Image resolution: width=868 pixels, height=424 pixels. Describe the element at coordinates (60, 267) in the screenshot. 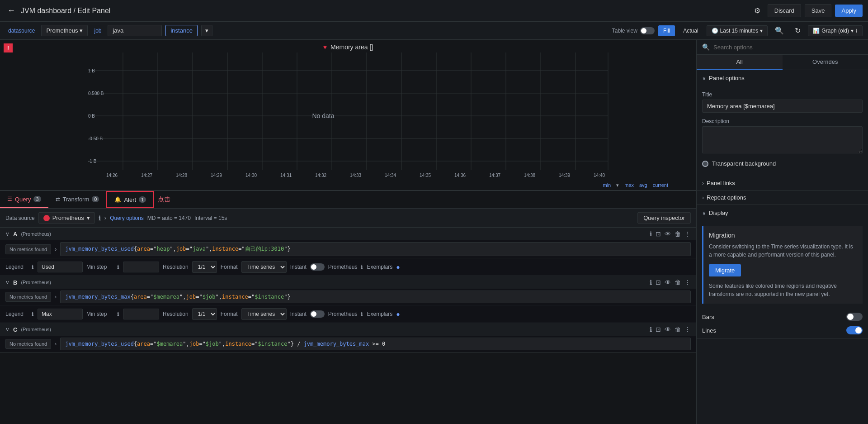

I see `query-a-legend-input` at that location.